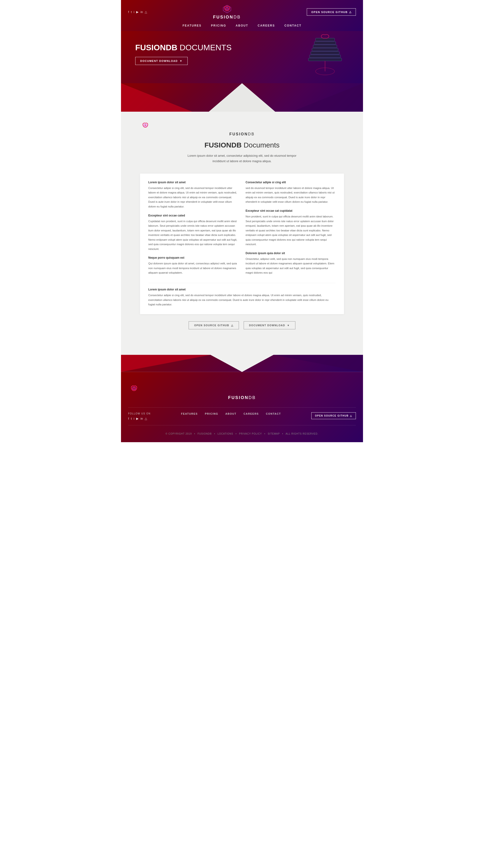  What do you see at coordinates (132, 418) in the screenshot?
I see `footer-twitter-icon: t` at bounding box center [132, 418].